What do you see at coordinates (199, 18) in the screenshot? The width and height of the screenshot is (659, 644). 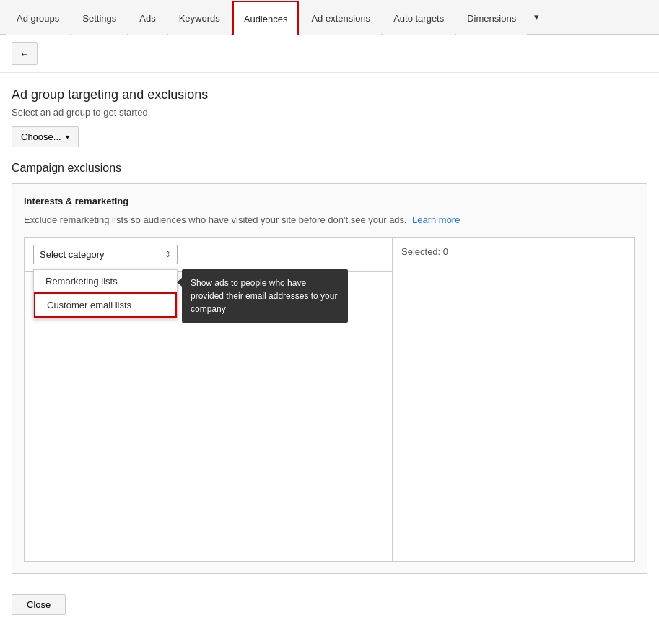 I see `tab-keywords: Keywords` at bounding box center [199, 18].